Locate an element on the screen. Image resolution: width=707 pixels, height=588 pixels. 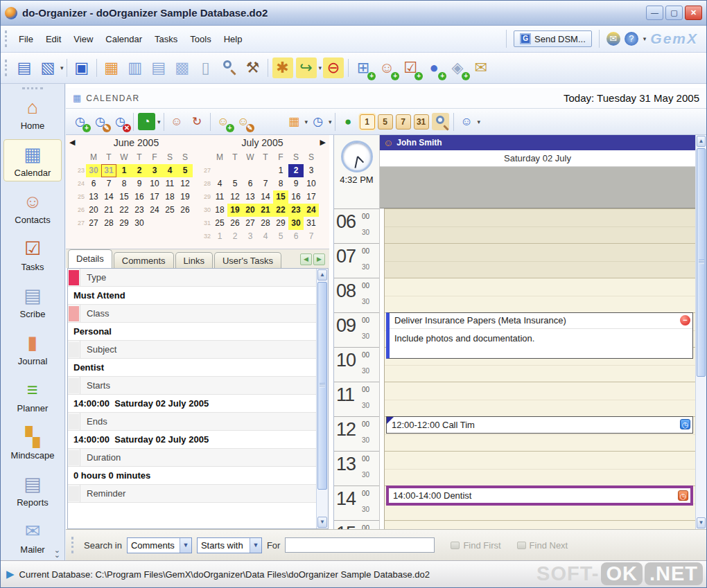
sidebar-item-mindscape: ▚Mindscape is located at coordinates (33, 443).